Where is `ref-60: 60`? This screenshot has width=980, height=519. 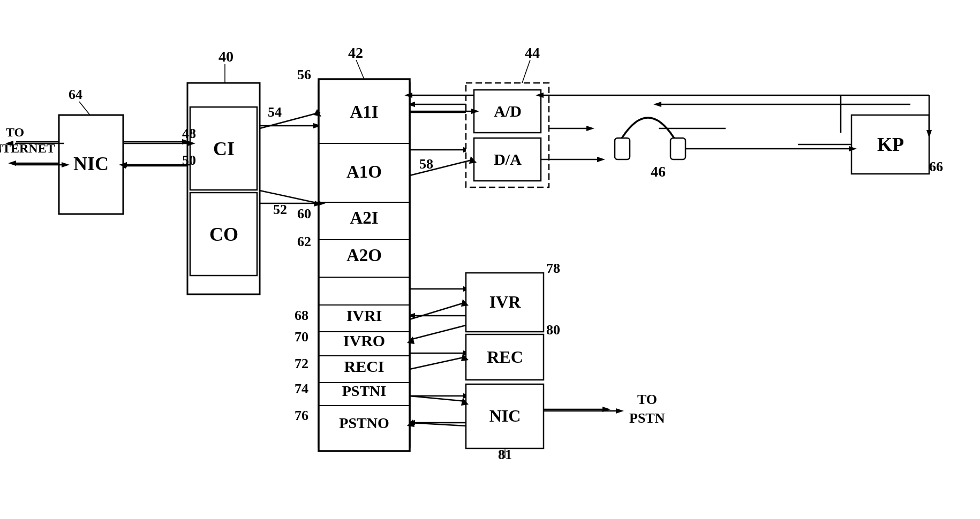 ref-60: 60 is located at coordinates (304, 214).